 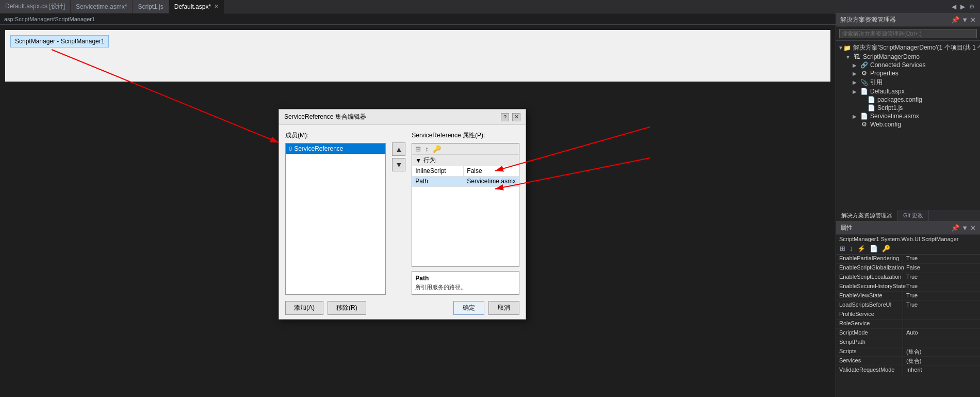 What do you see at coordinates (469, 308) in the screenshot?
I see `ok-button: 确定` at bounding box center [469, 308].